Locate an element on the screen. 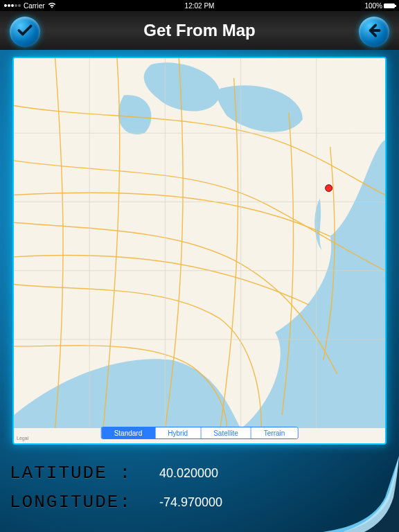  back-button is located at coordinates (374, 32).